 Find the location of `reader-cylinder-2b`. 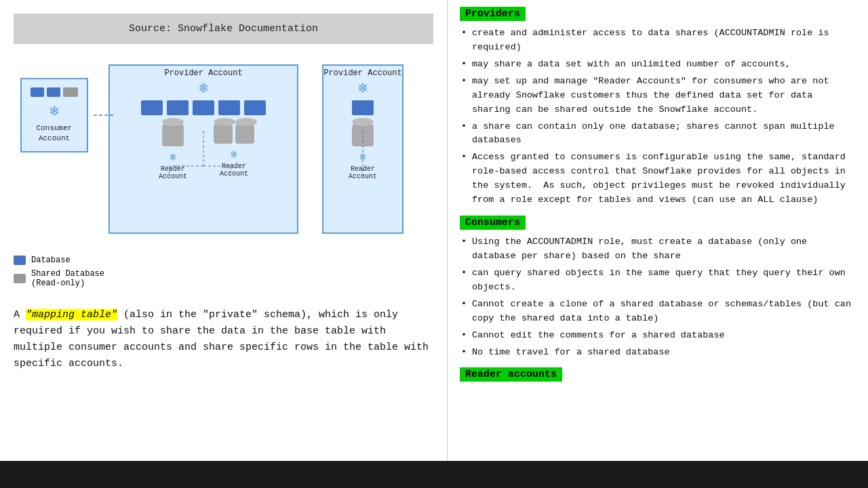

reader-cylinder-2b is located at coordinates (245, 133).